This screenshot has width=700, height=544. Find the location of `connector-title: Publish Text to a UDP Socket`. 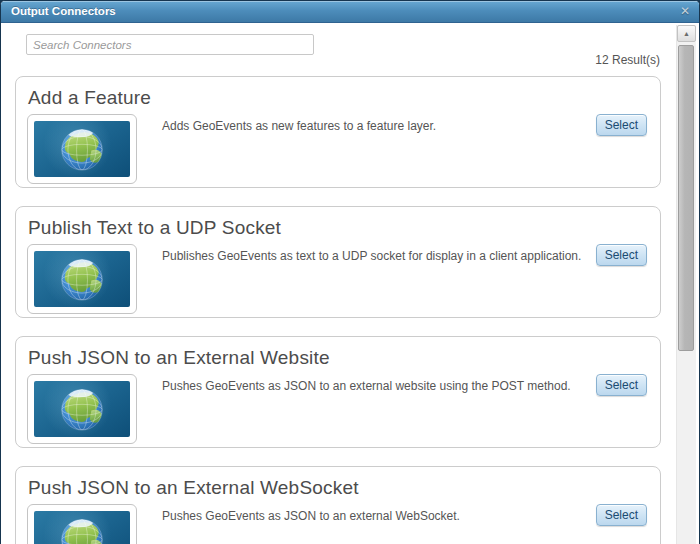

connector-title: Publish Text to a UDP Socket is located at coordinates (338, 228).